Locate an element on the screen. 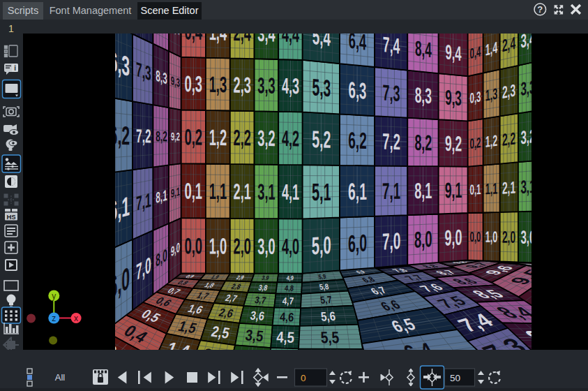 The image size is (588, 391). svg-text: 3,7 is located at coordinates (261, 300).